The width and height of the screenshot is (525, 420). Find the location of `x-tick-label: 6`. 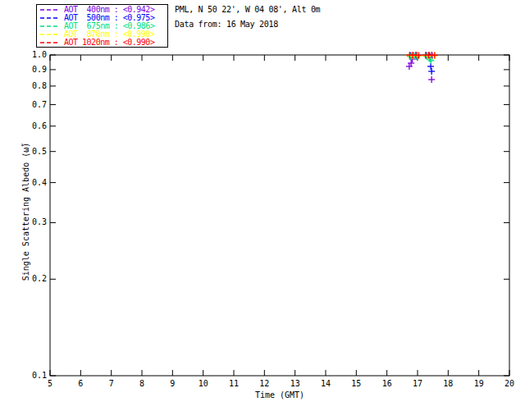

x-tick-label: 6 is located at coordinates (80, 384).